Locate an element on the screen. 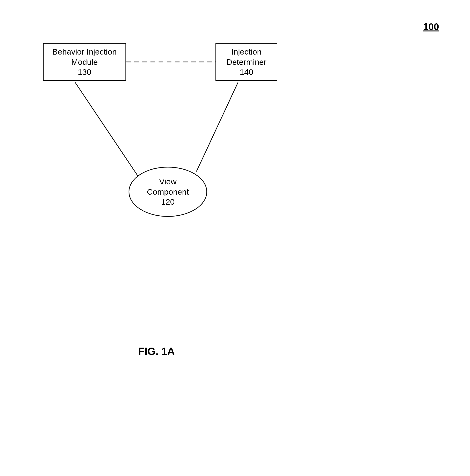 The width and height of the screenshot is (470, 476). box-injection-determiner: Injection Determiner 140 is located at coordinates (246, 62).